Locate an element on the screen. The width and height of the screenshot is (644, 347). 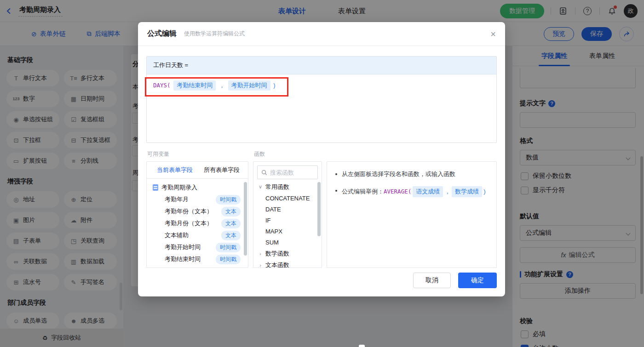
function-item: SUM is located at coordinates (288, 242).